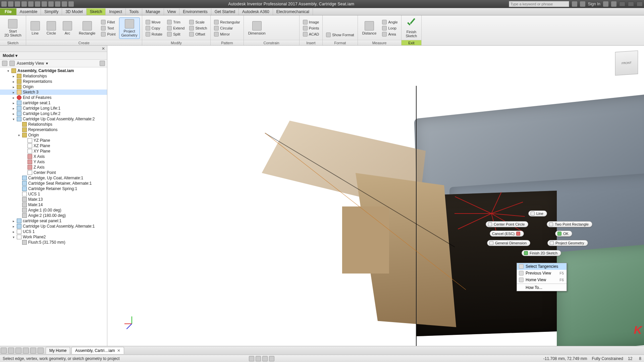 Image resolution: width=644 pixels, height=362 pixels. Describe the element at coordinates (390, 22) in the screenshot. I see `angle-button: Angle` at that location.